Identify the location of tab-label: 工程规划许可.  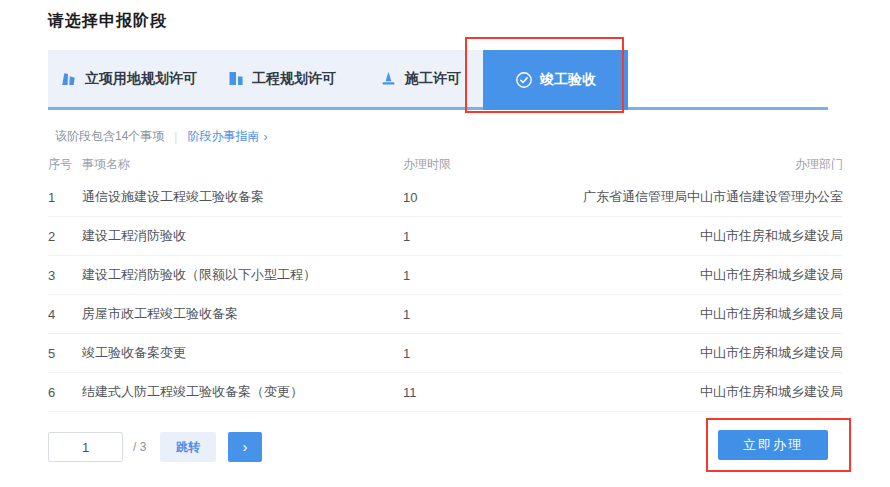
(294, 79).